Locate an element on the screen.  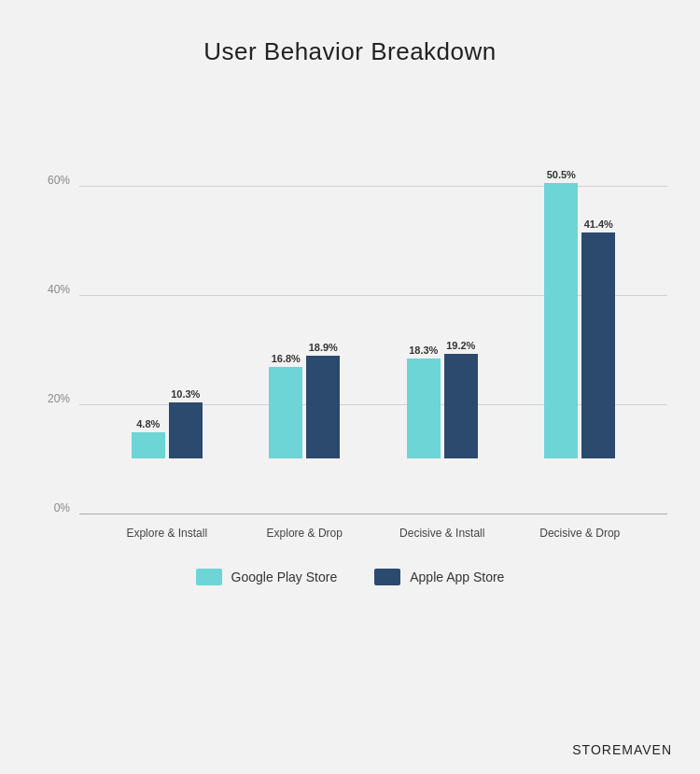
bar-group: 50.5%41.4% is located at coordinates (580, 314).